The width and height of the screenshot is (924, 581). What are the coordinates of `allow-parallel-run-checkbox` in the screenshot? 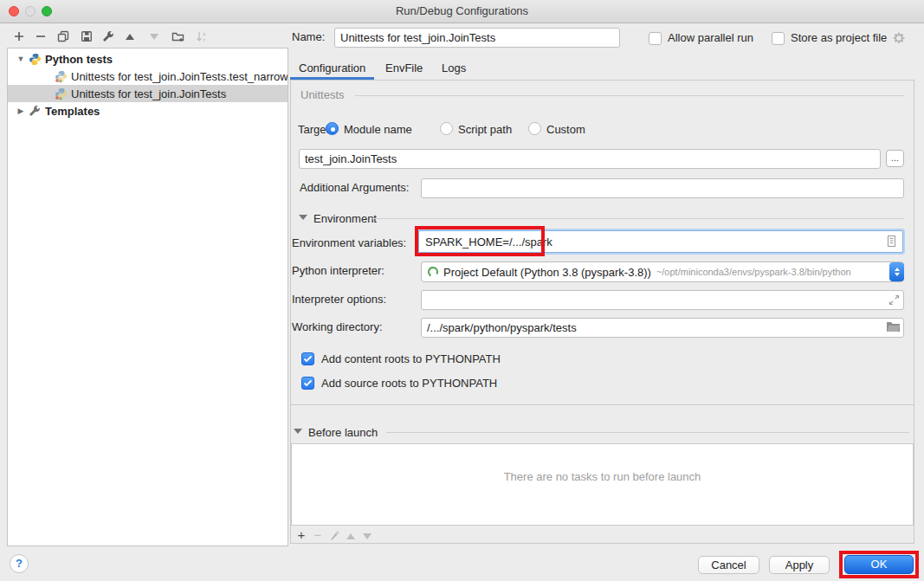 It's located at (655, 38).